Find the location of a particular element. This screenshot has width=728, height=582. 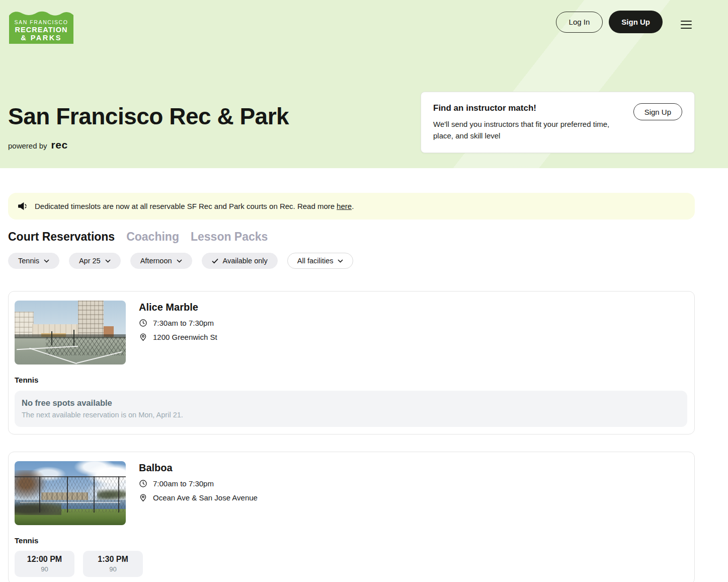

instructor-match-card: Find an instructor match! We'll send you… is located at coordinates (557, 122).